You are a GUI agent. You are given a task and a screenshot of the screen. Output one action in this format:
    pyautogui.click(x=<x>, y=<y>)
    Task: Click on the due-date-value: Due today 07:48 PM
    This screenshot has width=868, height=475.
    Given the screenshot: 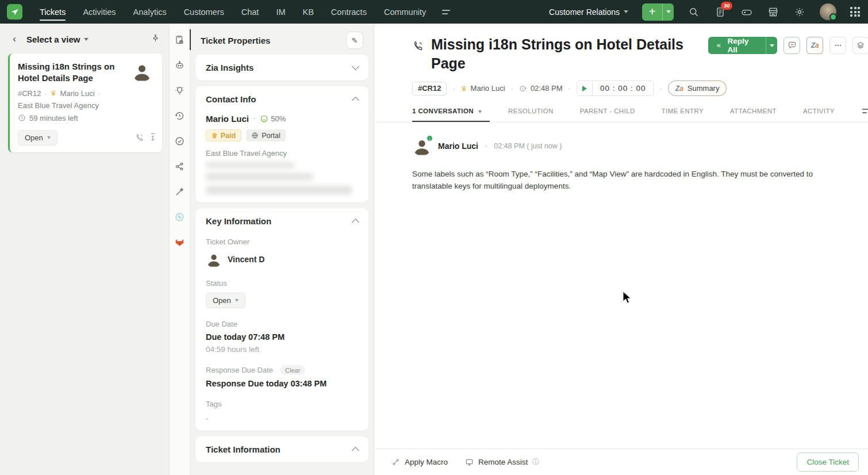 What is the action you would take?
    pyautogui.click(x=282, y=337)
    